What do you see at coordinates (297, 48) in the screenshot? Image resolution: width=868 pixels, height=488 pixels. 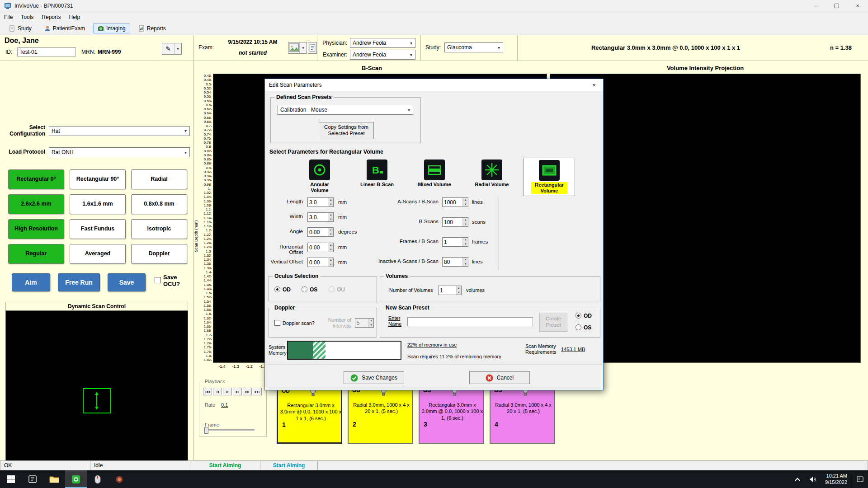 I see `exam-photo-button: ▾` at bounding box center [297, 48].